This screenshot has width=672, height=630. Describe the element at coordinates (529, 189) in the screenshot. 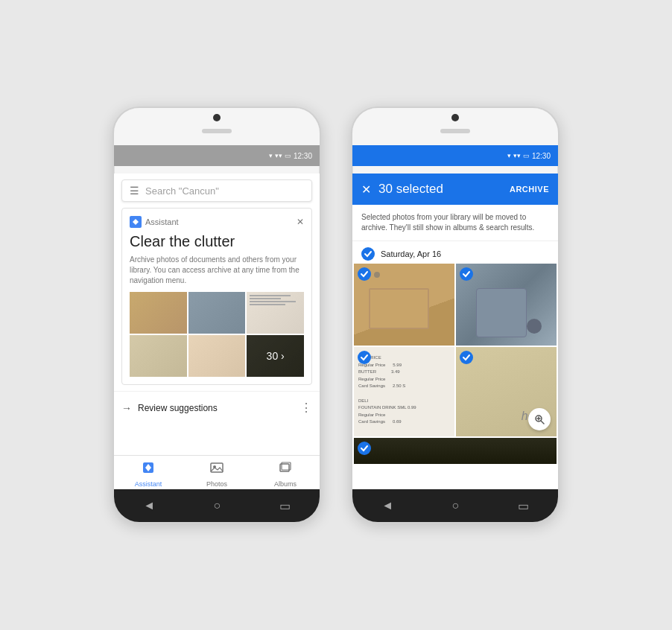

I see `archive-button: ARCHIVE` at that location.